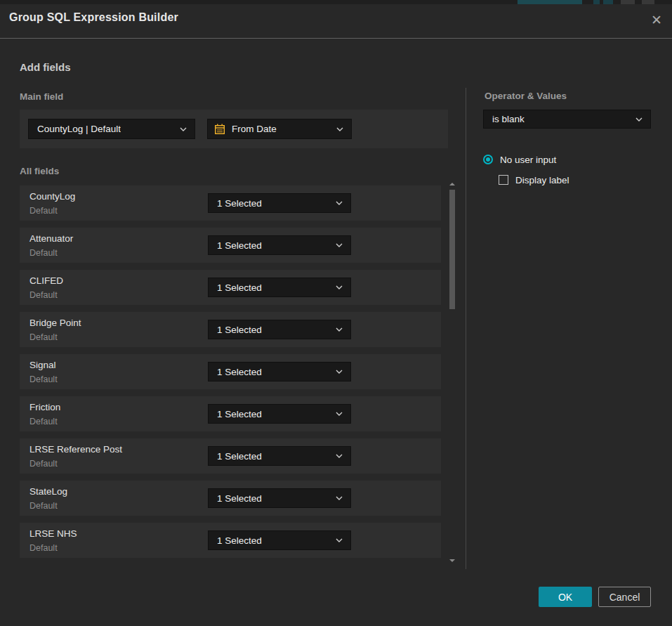 Image resolution: width=672 pixels, height=626 pixels. What do you see at coordinates (525, 96) in the screenshot?
I see `operator-values-heading: Operator & Values` at bounding box center [525, 96].